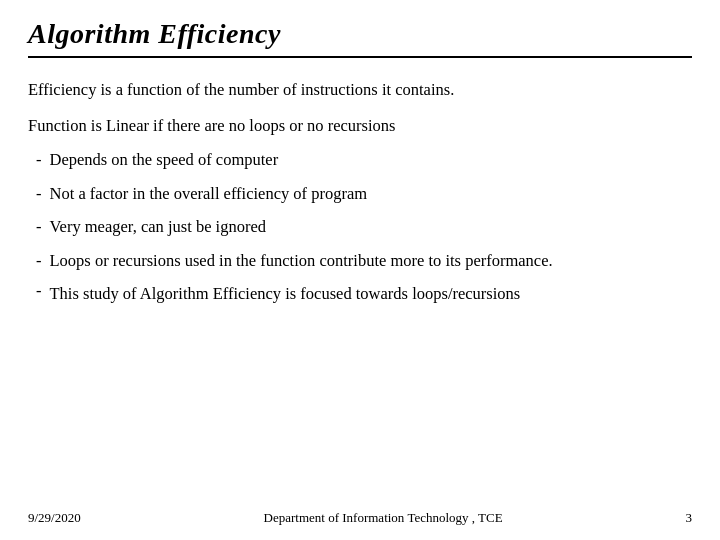 The width and height of the screenshot is (720, 540). What do you see at coordinates (158, 227) in the screenshot?
I see `bullet-text-3: Very meager, can just be ignored` at bounding box center [158, 227].